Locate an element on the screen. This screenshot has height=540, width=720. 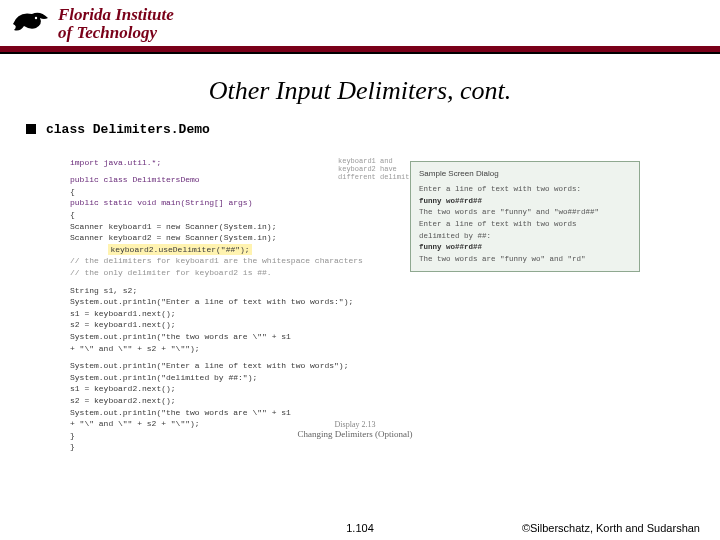
logo: Florida Institute of Technology is located at coordinates (92, 24).